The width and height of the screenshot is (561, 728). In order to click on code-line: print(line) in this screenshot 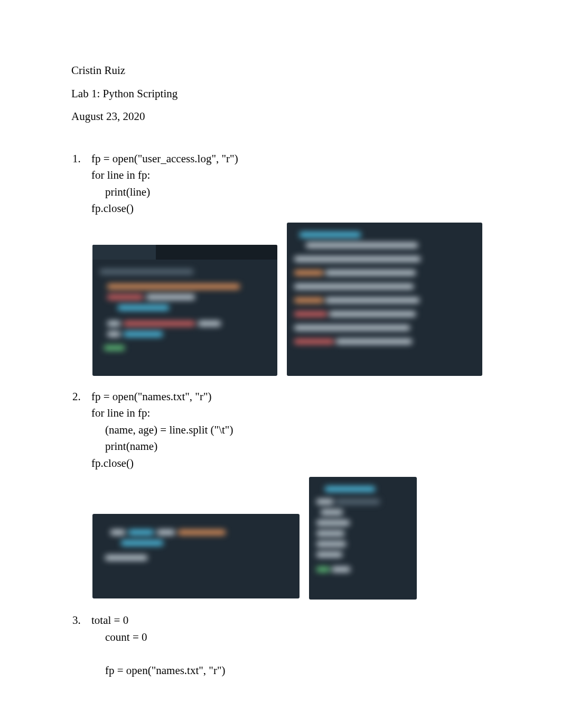, I will do `click(291, 192)`.